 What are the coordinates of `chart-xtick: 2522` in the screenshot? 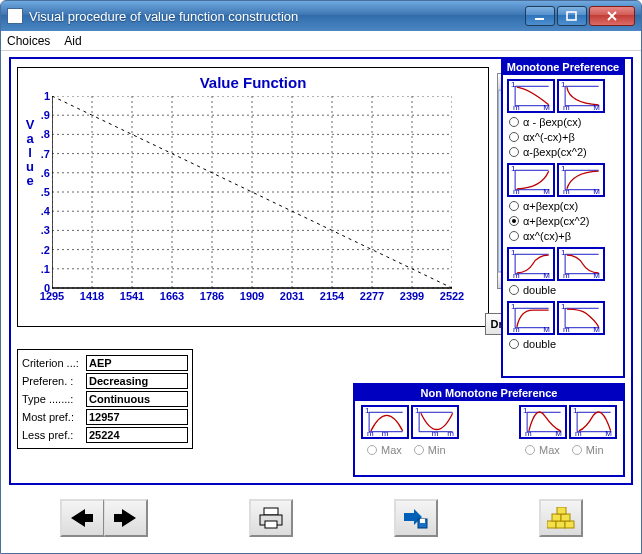 It's located at (452, 295).